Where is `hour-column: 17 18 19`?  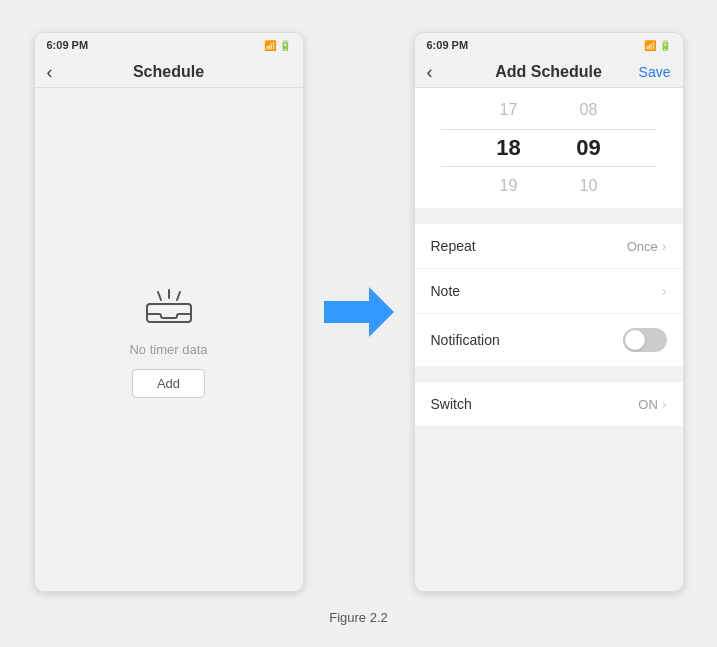 hour-column: 17 18 19 is located at coordinates (509, 148).